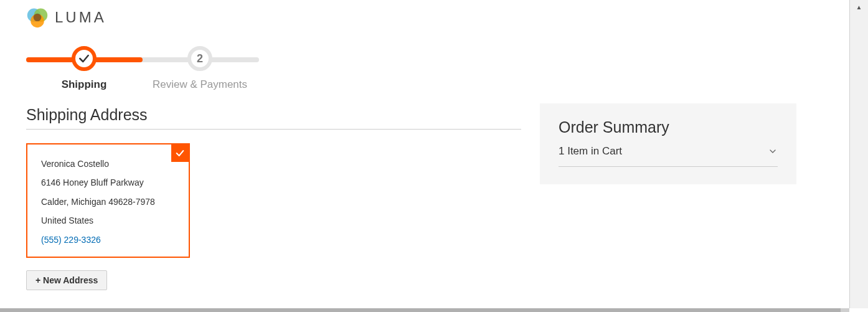 The width and height of the screenshot is (868, 312). Describe the element at coordinates (200, 69) in the screenshot. I see `progress-step-review: 2 Review & Payments` at that location.